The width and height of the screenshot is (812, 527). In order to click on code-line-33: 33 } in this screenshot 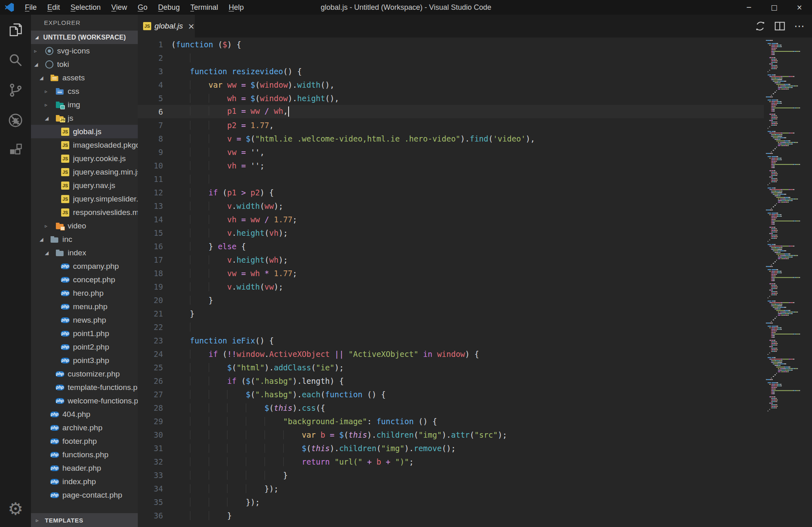, I will do `click(475, 475)`.